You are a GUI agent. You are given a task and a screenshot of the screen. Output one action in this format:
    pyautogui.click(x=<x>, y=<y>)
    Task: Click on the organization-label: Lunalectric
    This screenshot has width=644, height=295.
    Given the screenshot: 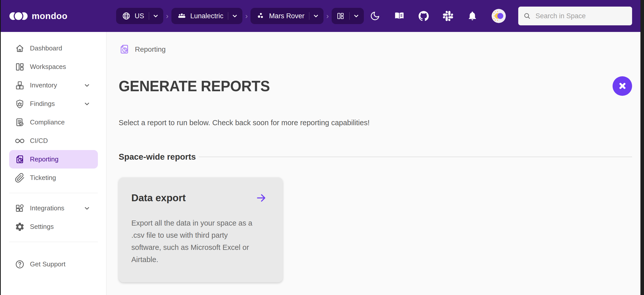 What is the action you would take?
    pyautogui.click(x=207, y=16)
    